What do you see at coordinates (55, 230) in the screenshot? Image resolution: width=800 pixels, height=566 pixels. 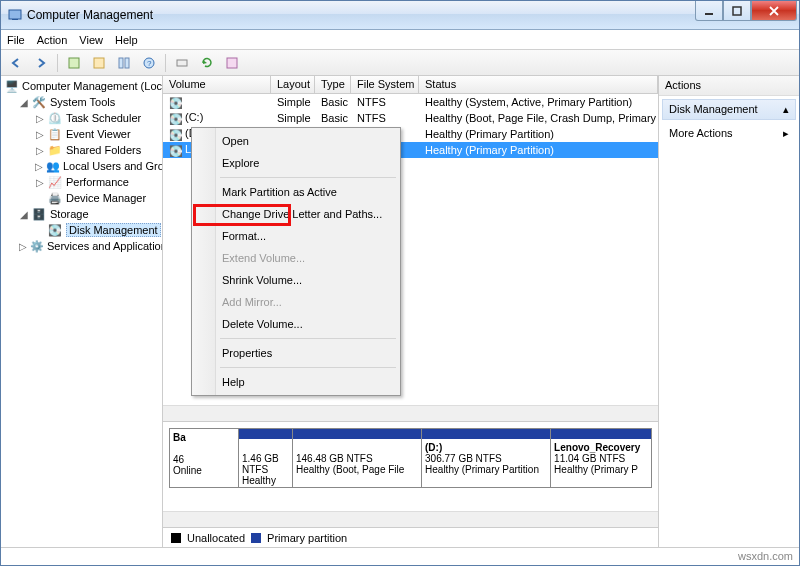 I see `disk-icon: 💽` at bounding box center [55, 230].